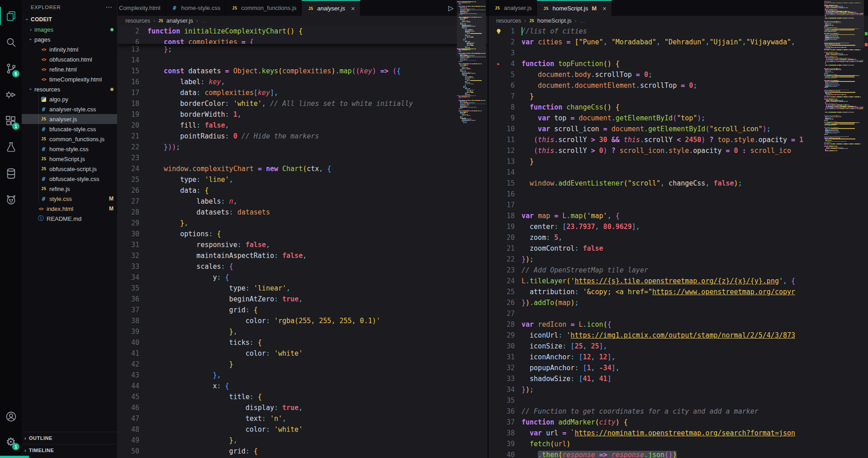  I want to click on sidebar-item-index-html: <>index.htmlM, so click(70, 209).